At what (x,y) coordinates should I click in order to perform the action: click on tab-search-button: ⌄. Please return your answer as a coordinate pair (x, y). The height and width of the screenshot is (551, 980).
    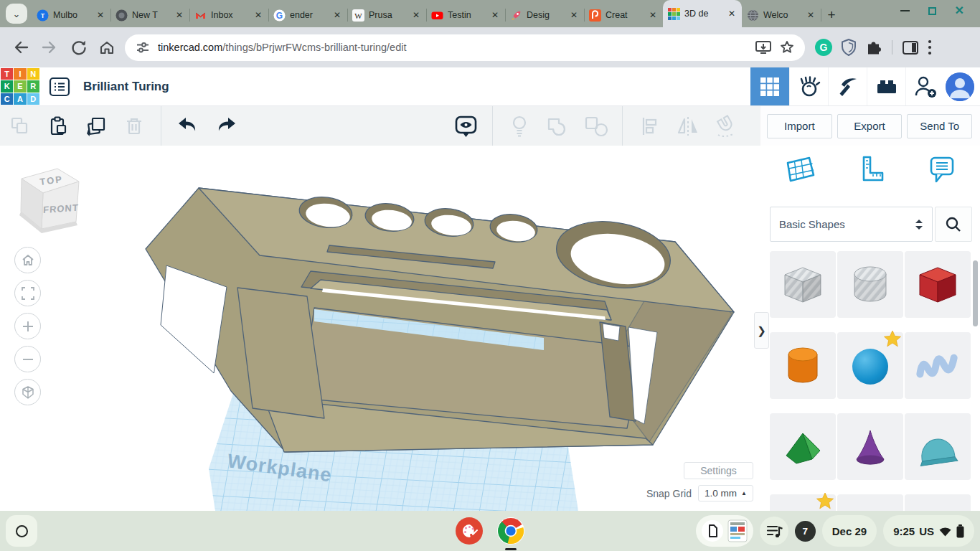
    Looking at the image, I should click on (17, 14).